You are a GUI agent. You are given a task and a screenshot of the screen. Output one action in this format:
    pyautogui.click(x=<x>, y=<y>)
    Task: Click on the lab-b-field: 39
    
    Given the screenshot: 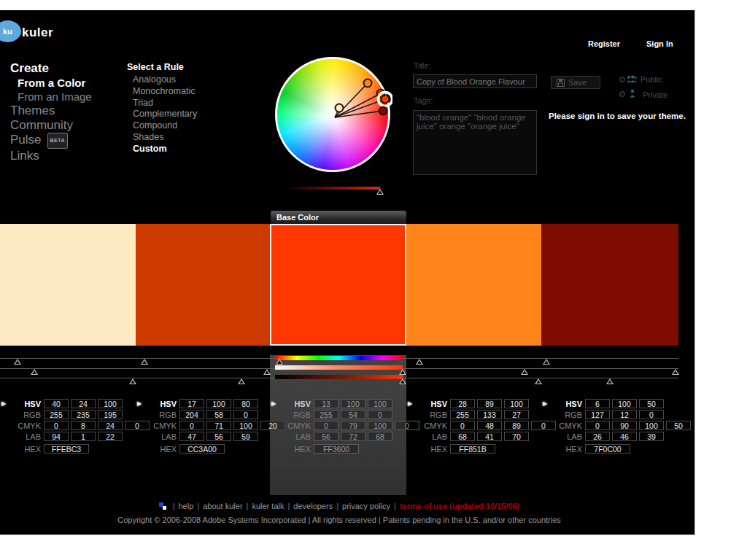 What is the action you would take?
    pyautogui.click(x=651, y=436)
    